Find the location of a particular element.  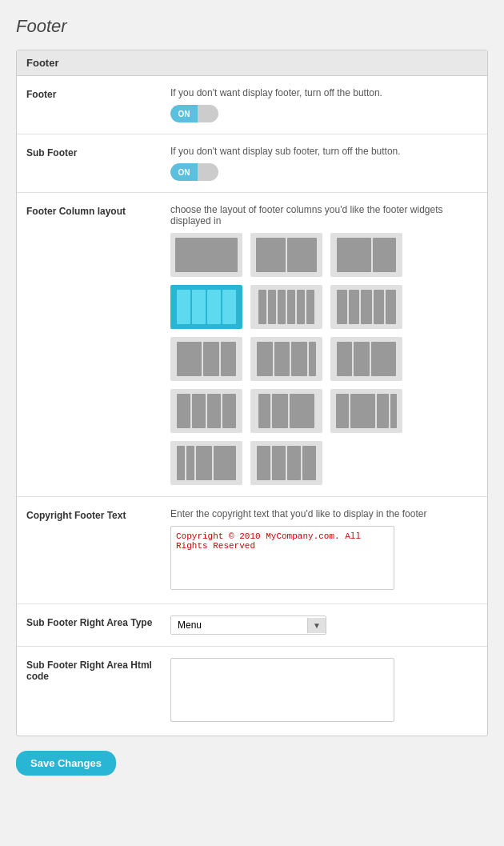

layout-6col is located at coordinates (286, 307).